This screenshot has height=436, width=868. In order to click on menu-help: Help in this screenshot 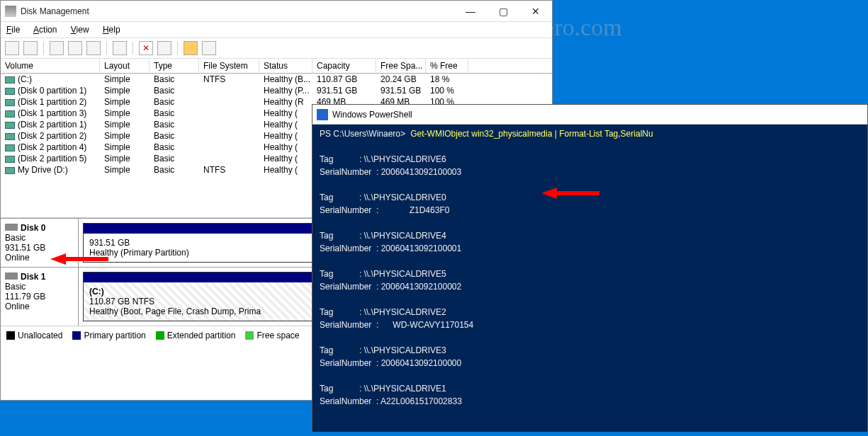, I will do `click(112, 30)`.